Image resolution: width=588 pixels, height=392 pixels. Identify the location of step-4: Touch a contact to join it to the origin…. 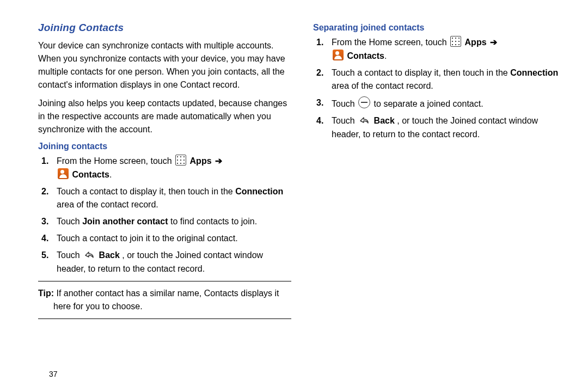
(173, 238).